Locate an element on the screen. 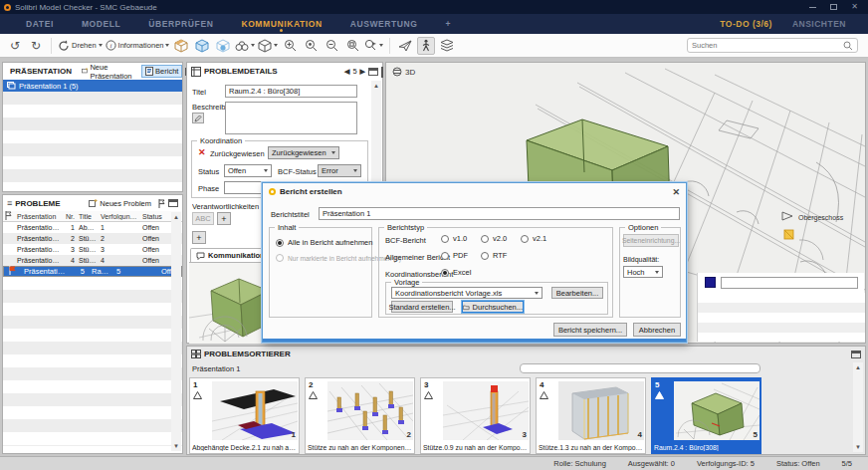  radio-bcf-v20: v2.0 is located at coordinates (494, 239).